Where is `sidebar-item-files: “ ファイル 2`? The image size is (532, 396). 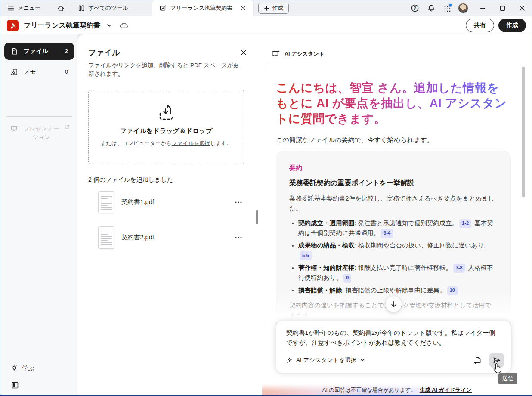 sidebar-item-files: “ ファイル 2 is located at coordinates (39, 51).